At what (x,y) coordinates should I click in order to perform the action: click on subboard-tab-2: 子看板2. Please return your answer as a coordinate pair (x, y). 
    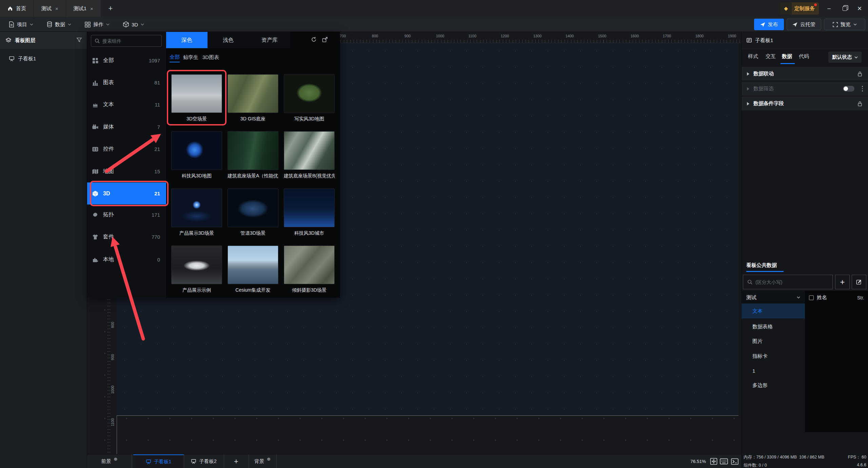
    Looking at the image, I should click on (204, 461).